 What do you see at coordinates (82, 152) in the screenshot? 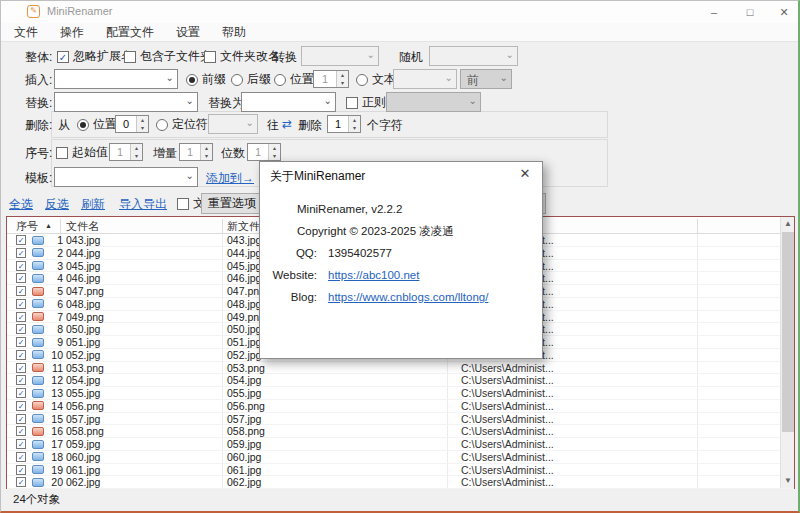
I see `checkbox-start-value: 起始值` at bounding box center [82, 152].